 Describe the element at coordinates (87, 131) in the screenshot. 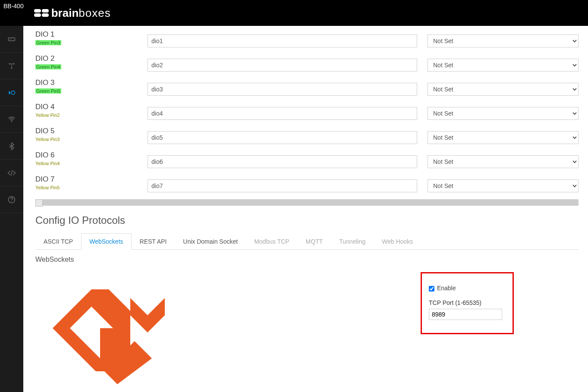

I see `dio-name: DIO 5` at that location.